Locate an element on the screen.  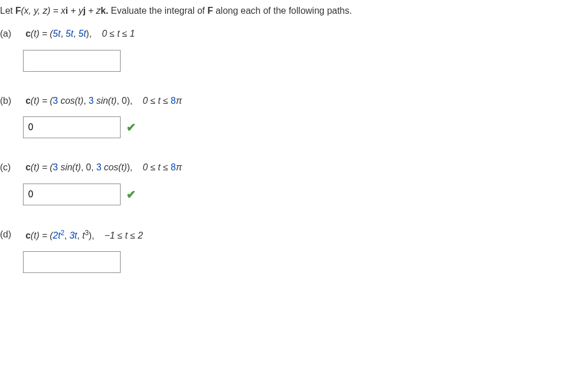
part-a-p1: 5t is located at coordinates (56, 33).